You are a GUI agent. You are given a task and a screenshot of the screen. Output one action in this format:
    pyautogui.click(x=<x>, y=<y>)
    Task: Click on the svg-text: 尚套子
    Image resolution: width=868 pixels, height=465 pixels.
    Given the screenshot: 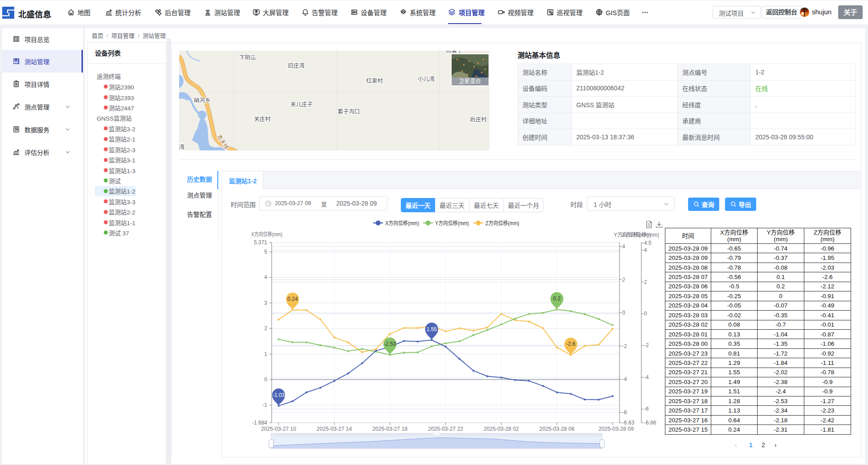 What is the action you would take?
    pyautogui.click(x=454, y=53)
    